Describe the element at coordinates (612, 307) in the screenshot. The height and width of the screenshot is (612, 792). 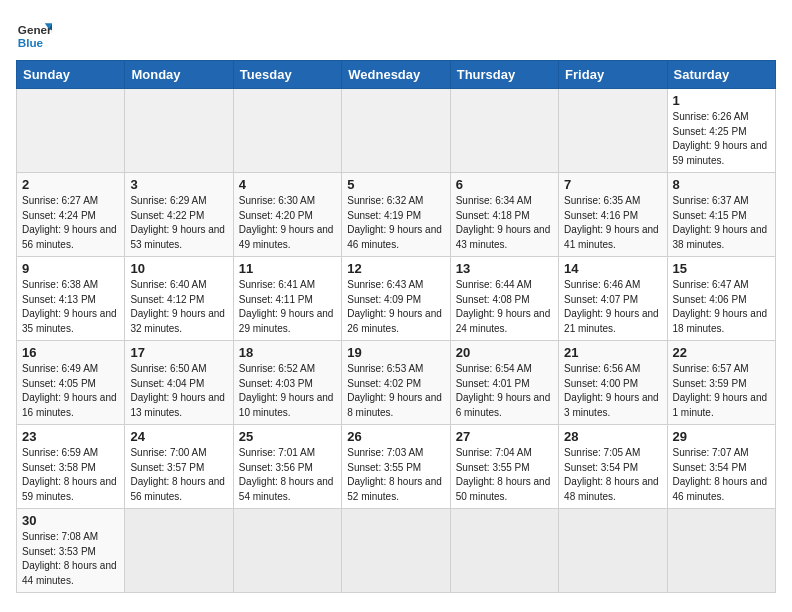
I see `day-info: Sunrise: 6:46 AM Sunset: 4:07 PM Dayligh…` at that location.